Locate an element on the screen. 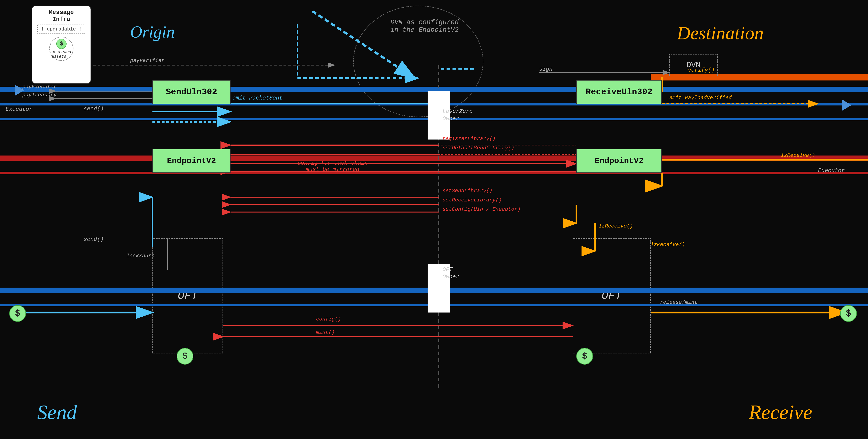 This screenshot has width=868, height=439. send-uln-box: SendUln302 is located at coordinates (191, 92).